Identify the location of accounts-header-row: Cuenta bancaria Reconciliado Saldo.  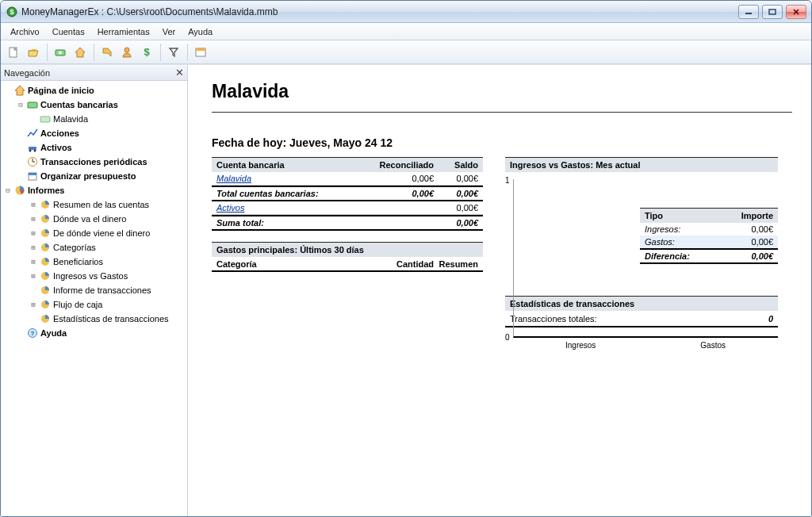
(347, 165).